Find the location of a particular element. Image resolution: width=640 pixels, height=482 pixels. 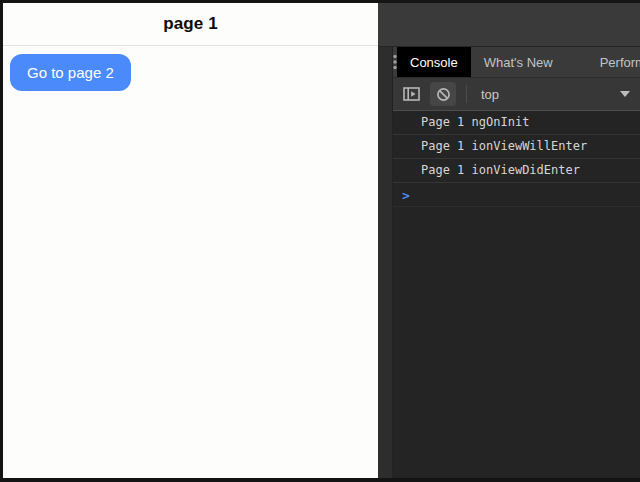

javascript-context-selector: top is located at coordinates (556, 94).